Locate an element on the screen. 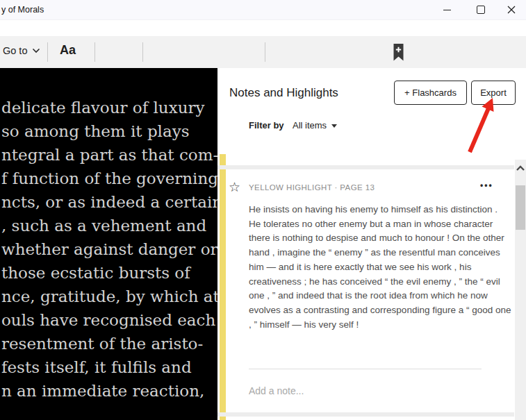 The height and width of the screenshot is (420, 526). chevron-down-icon is located at coordinates (36, 51).